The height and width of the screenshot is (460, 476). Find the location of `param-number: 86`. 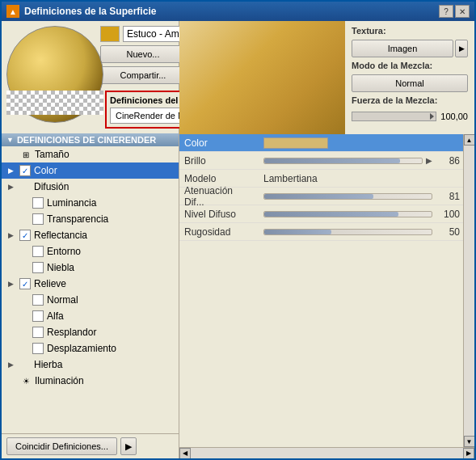

param-number: 86 is located at coordinates (448, 161).